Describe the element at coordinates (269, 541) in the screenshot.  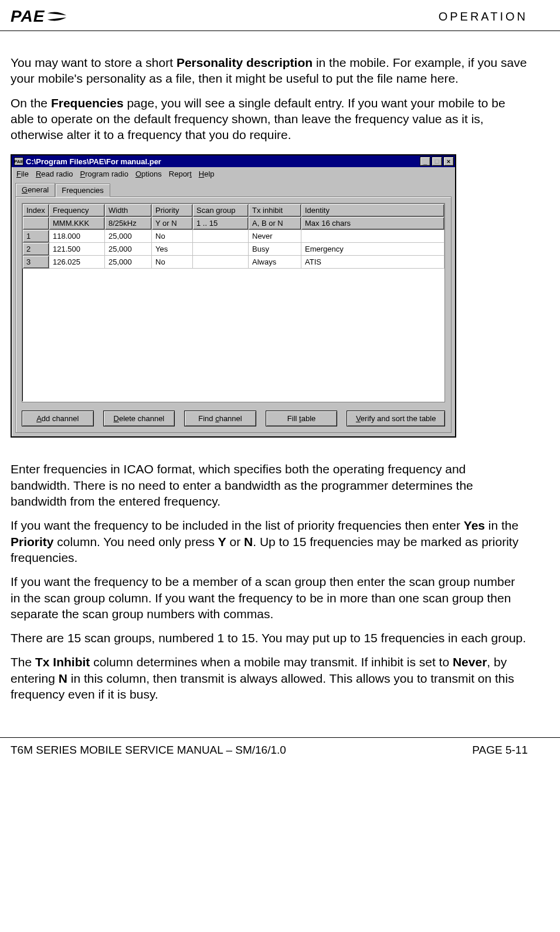
I see `paragraph-4: If you want the frequency to be included…` at that location.